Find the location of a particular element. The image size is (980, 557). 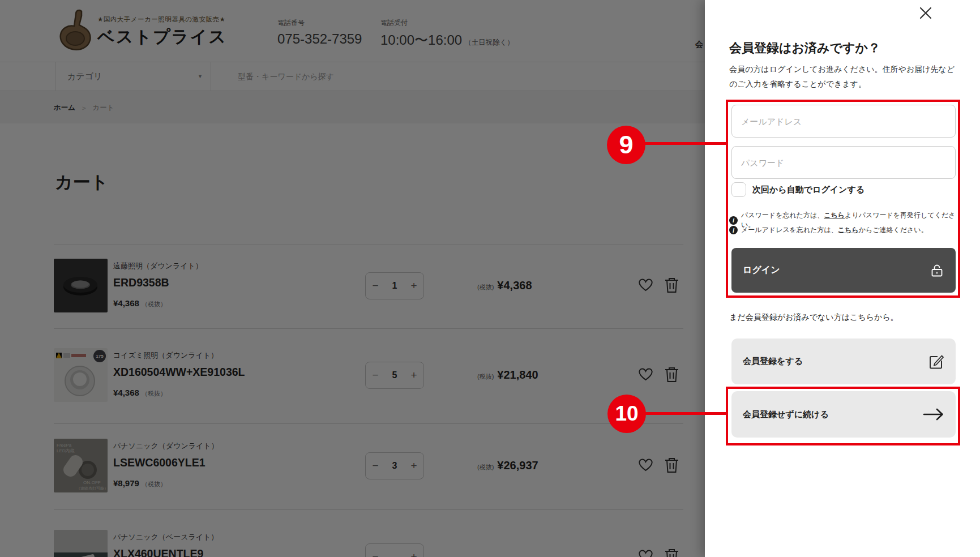

register-button: 会員登録をする is located at coordinates (844, 361).